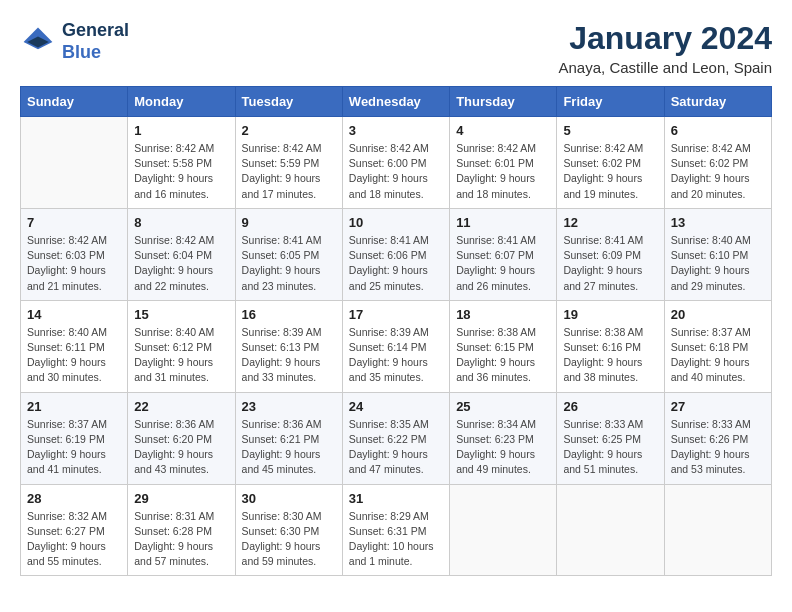 Image resolution: width=792 pixels, height=612 pixels. I want to click on calendar-cell: 11Sunrise: 8:41 AMSunset: 6:07 PMDayligh…, so click(504, 254).